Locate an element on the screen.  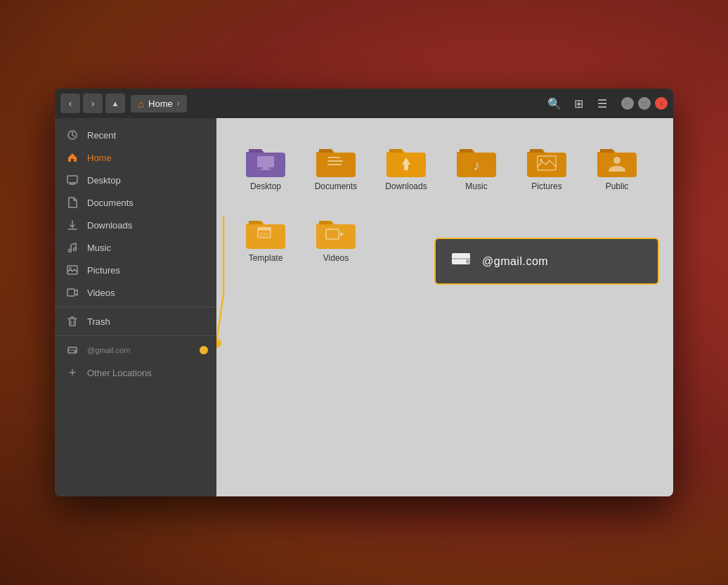
file-label-pictures: Pictures is located at coordinates (547, 187).